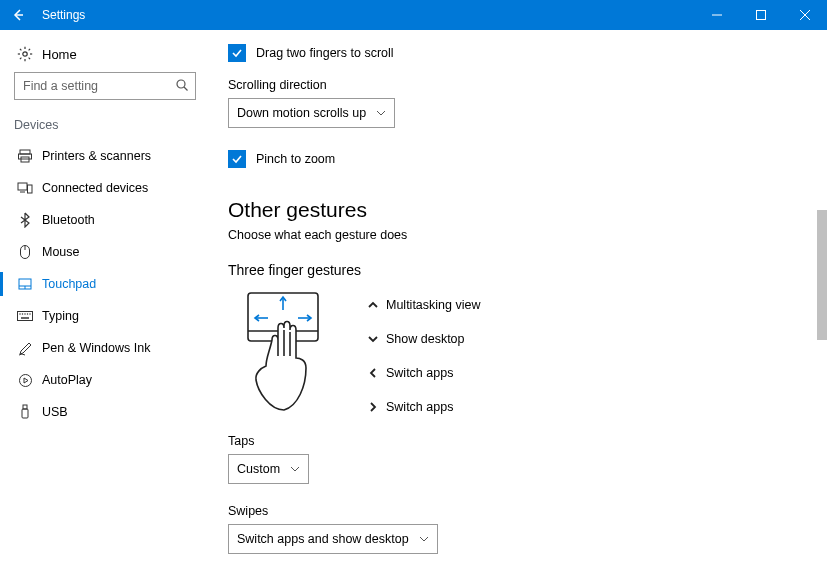 The width and height of the screenshot is (827, 576). What do you see at coordinates (420, 407) in the screenshot?
I see `gesture-right-row: Switch apps` at bounding box center [420, 407].